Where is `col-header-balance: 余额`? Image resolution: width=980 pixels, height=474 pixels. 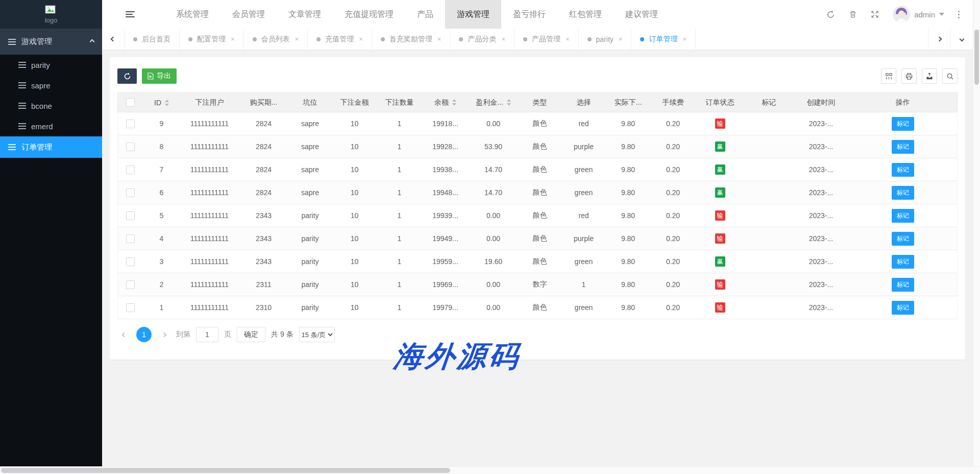
col-header-balance: 余额 is located at coordinates (446, 103).